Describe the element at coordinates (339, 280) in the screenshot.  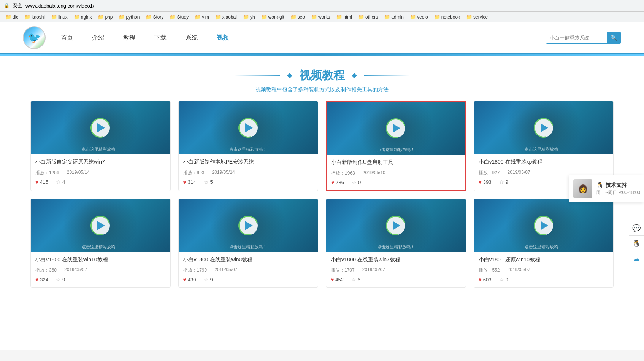
I see `likes-count-6: 452` at that location.